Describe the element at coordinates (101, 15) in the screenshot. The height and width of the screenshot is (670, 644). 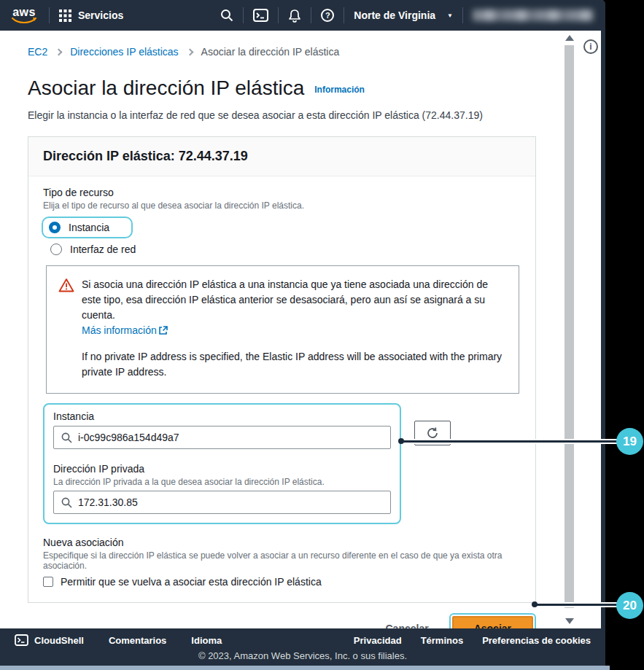
I see `services-label: Servicios` at that location.